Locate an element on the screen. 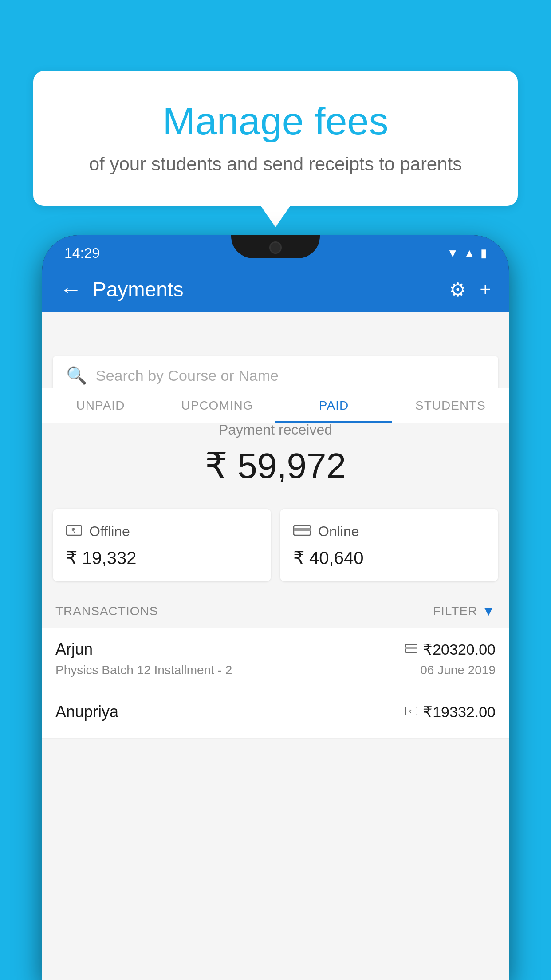  transactions-header: TRANSACTIONS FILTER ▼ is located at coordinates (276, 611).